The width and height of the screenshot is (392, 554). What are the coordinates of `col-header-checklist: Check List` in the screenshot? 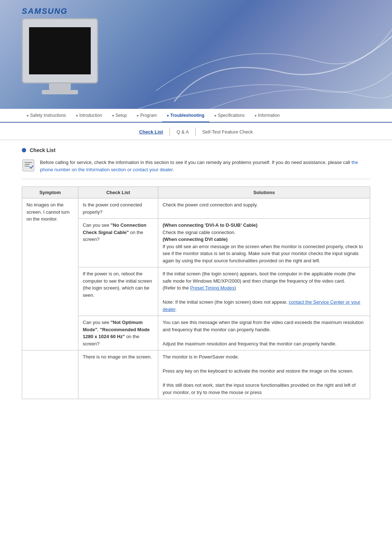 It's located at (118, 193).